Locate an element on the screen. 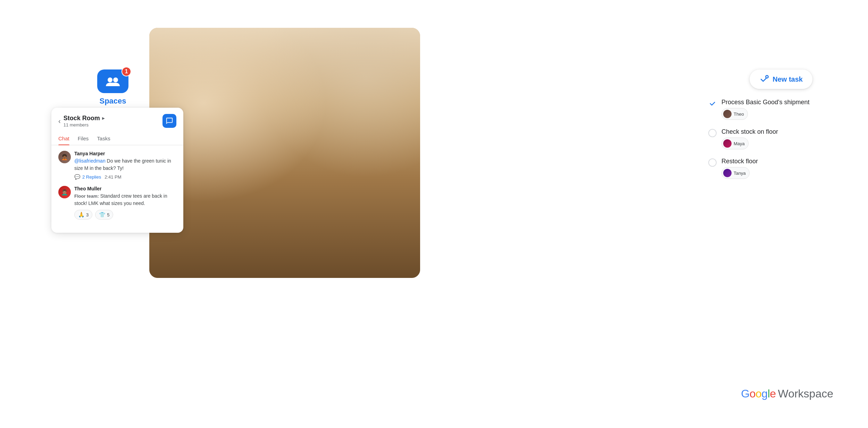 The height and width of the screenshot is (428, 868). assignee-avatar-theo is located at coordinates (727, 114).